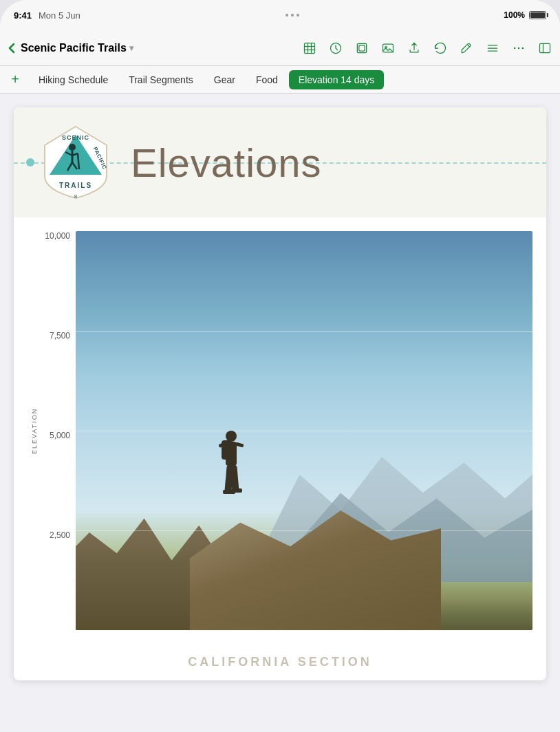 The height and width of the screenshot is (732, 560). What do you see at coordinates (493, 48) in the screenshot?
I see `format-icon` at bounding box center [493, 48].